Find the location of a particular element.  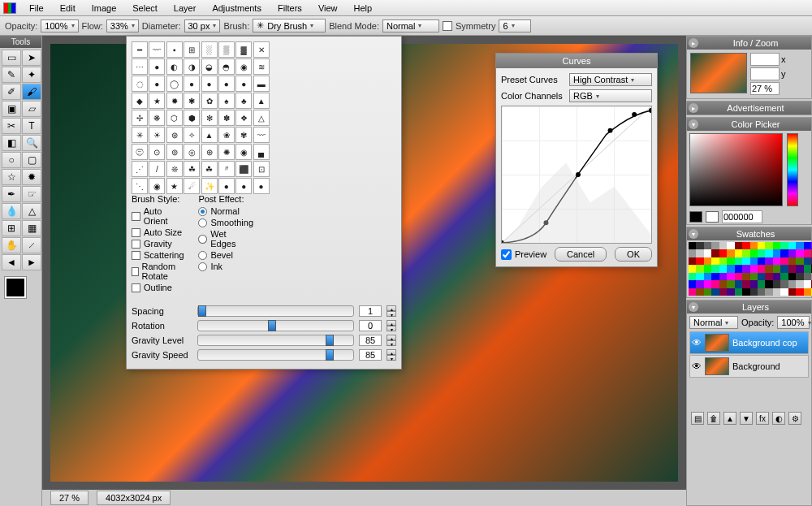

gravity-speed-input is located at coordinates (370, 355).